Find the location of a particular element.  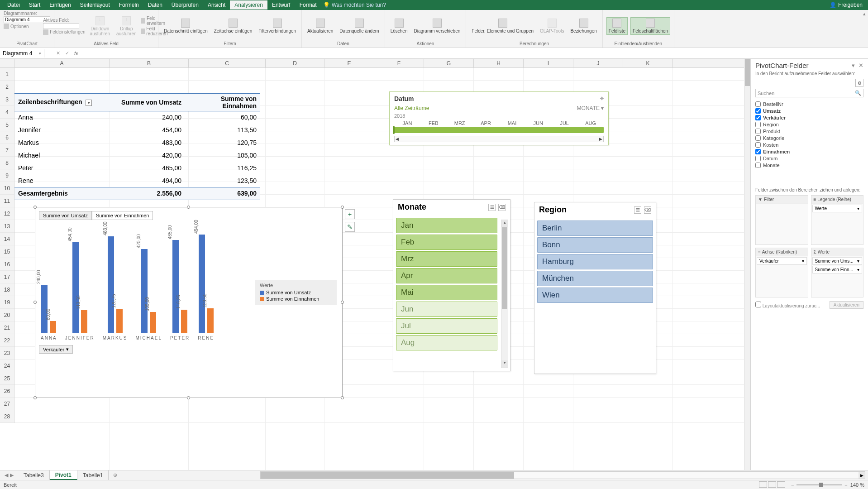

chart-axis-filter: Verkäufer ▾ is located at coordinates (56, 350).